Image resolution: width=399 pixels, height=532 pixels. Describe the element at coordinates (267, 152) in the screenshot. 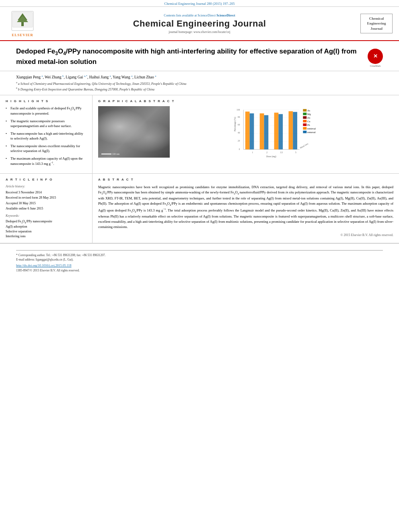

I see `svg-text: 2` at that location.